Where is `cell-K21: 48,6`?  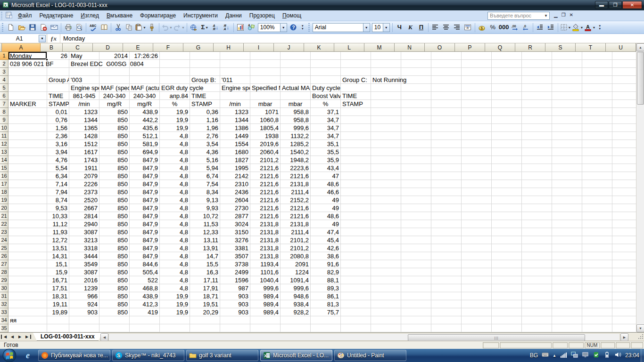
cell-K21: 48,6 is located at coordinates (326, 216).